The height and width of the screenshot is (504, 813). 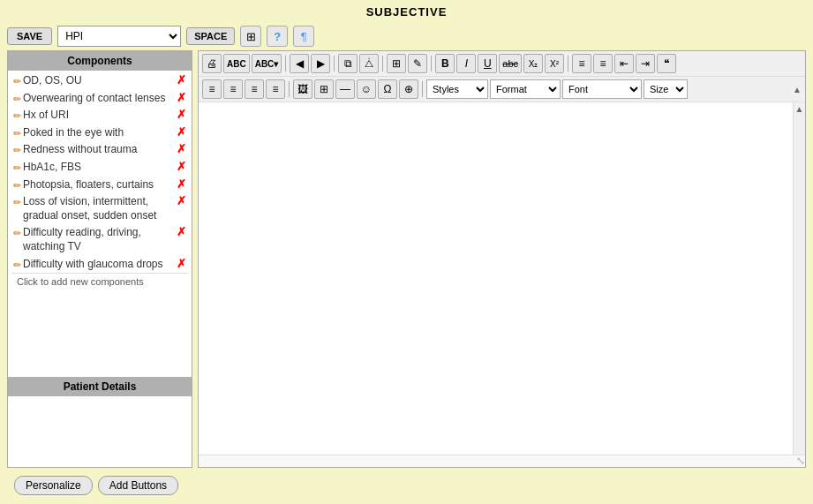 I want to click on list-item: ✏ Hx of URI ✗, so click(x=100, y=116).